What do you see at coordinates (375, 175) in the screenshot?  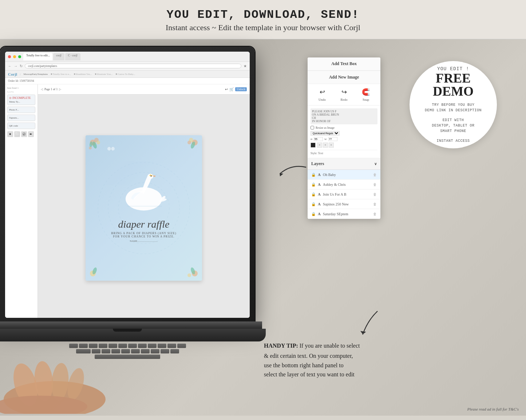 I see `delete-icon-1: 🗑` at bounding box center [375, 175].